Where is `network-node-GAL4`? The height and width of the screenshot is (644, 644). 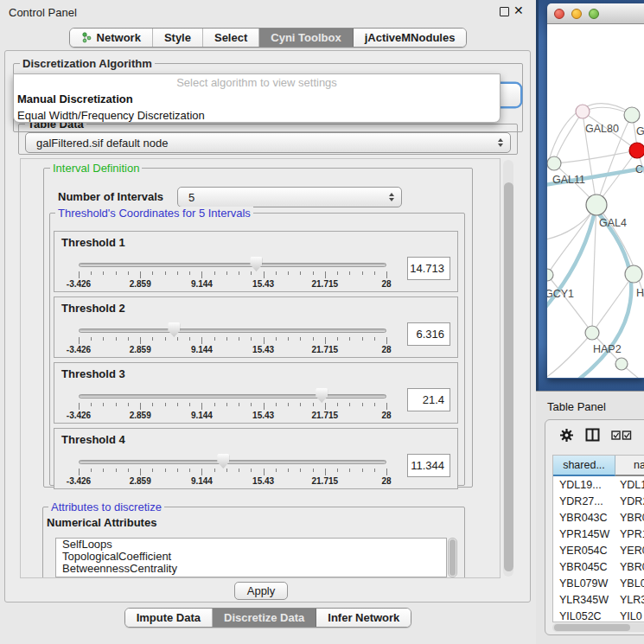
network-node-GAL4 is located at coordinates (596, 205).